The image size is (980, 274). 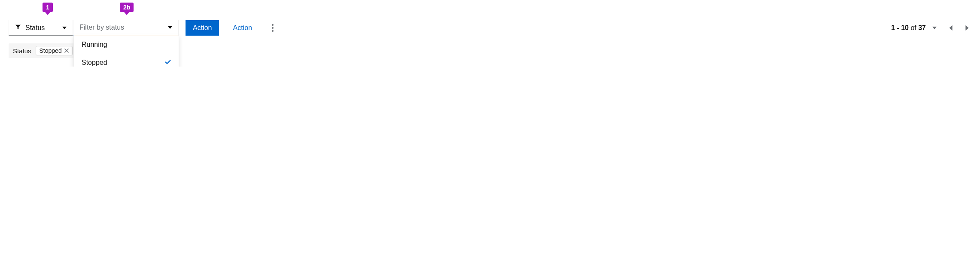 What do you see at coordinates (273, 28) in the screenshot?
I see `kebab-menu-button` at bounding box center [273, 28].